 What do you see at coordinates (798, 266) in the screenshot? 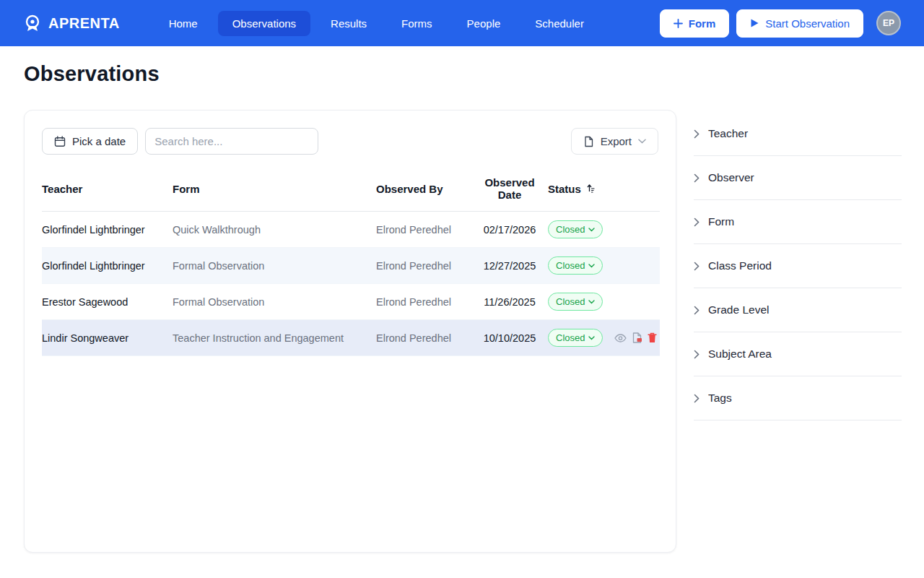
I see `filters-sidebar: Teacher Observer Form Class Period Grade…` at bounding box center [798, 266].